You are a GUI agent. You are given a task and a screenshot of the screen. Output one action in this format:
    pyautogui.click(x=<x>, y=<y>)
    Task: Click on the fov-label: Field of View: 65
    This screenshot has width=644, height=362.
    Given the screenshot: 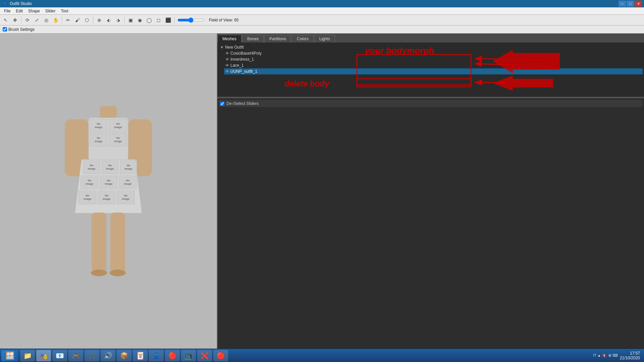 What is the action you would take?
    pyautogui.click(x=224, y=20)
    